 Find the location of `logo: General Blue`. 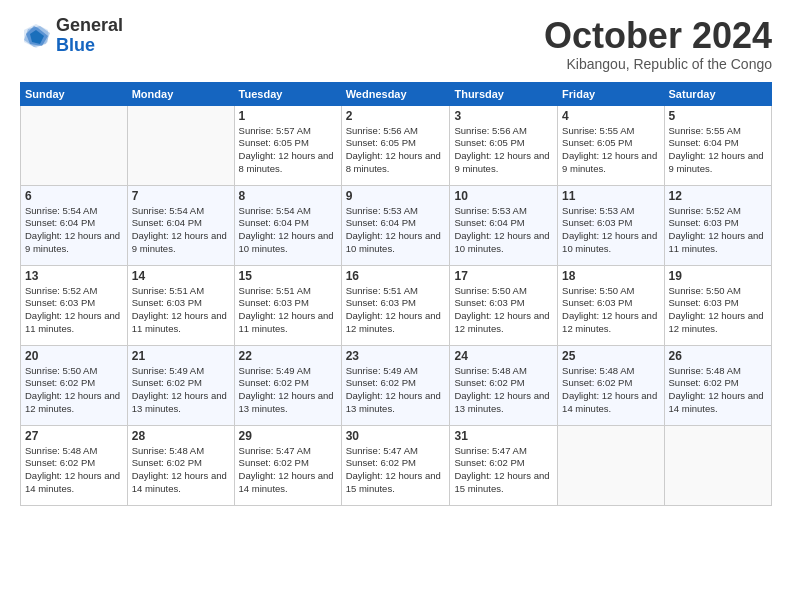

logo: General Blue is located at coordinates (72, 36).